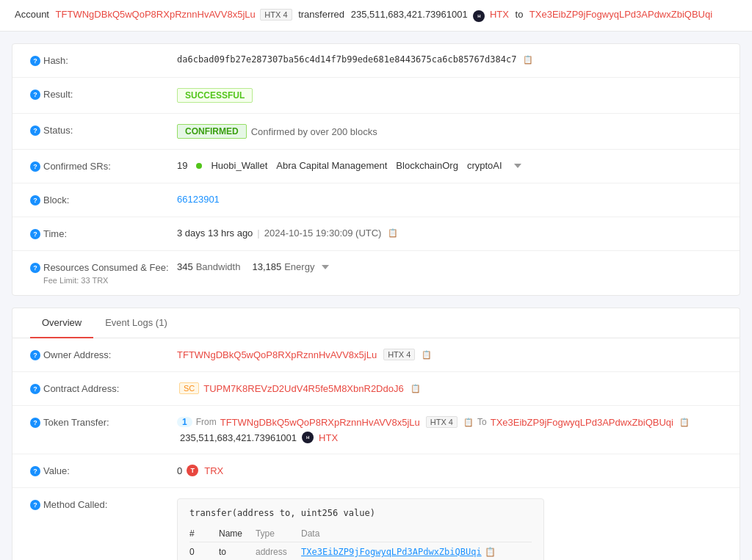 Image resolution: width=752 pixels, height=560 pixels. What do you see at coordinates (204, 552) in the screenshot?
I see `param-index: 0` at bounding box center [204, 552].